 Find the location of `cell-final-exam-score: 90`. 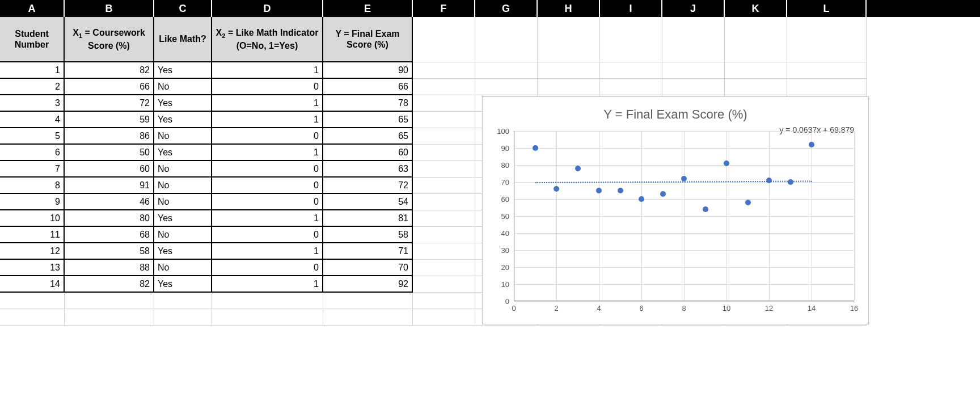

cell-final-exam-score: 90 is located at coordinates (368, 70).